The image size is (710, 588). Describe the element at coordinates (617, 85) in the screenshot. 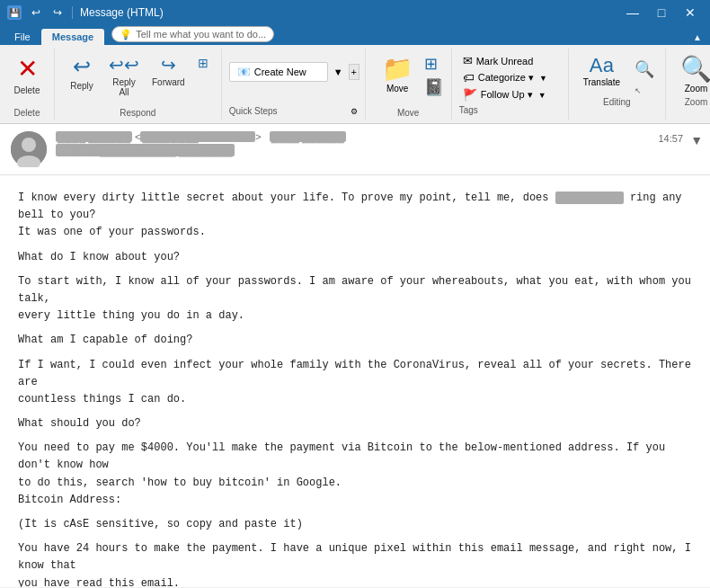

I see `ribbon-group-editing: Аа Translate 🔍 ↖ Editing` at that location.